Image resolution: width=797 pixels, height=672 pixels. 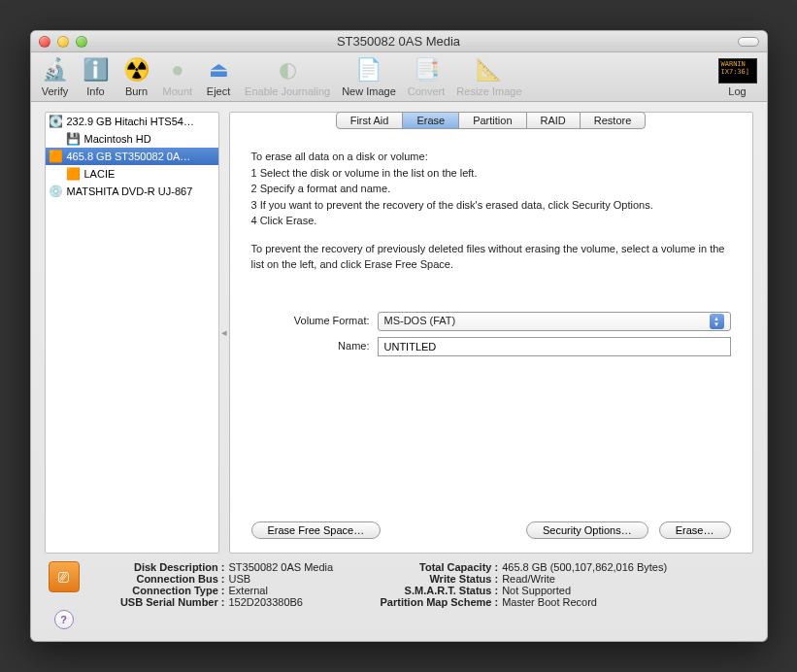 What do you see at coordinates (491, 173) in the screenshot?
I see `instr-step1: 1 Select the disk or volume in the list …` at bounding box center [491, 173].